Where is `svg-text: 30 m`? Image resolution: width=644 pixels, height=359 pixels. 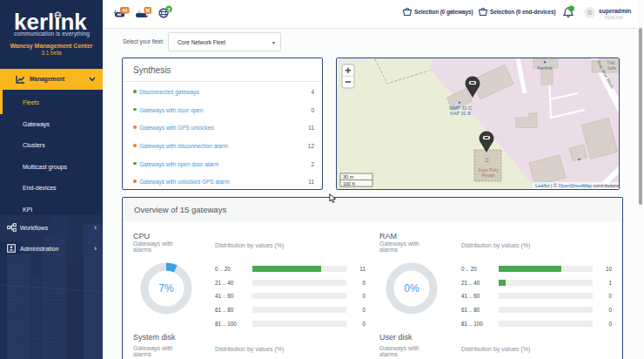 svg-text: 30 m is located at coordinates (348, 177).